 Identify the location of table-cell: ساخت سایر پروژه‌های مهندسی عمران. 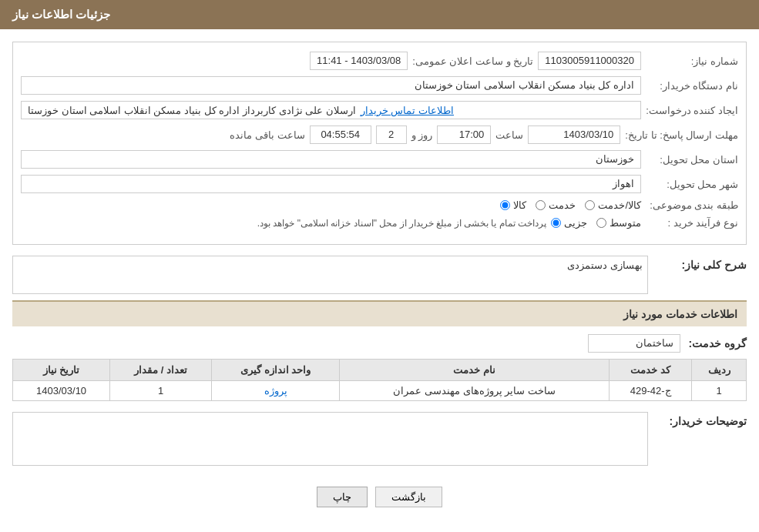
(475, 391).